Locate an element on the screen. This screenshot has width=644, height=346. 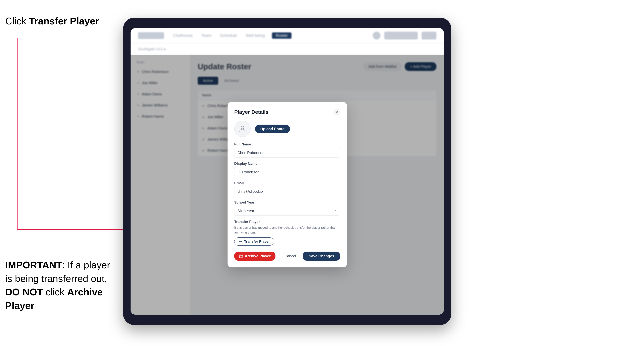
photo-placeholder is located at coordinates (242, 129).